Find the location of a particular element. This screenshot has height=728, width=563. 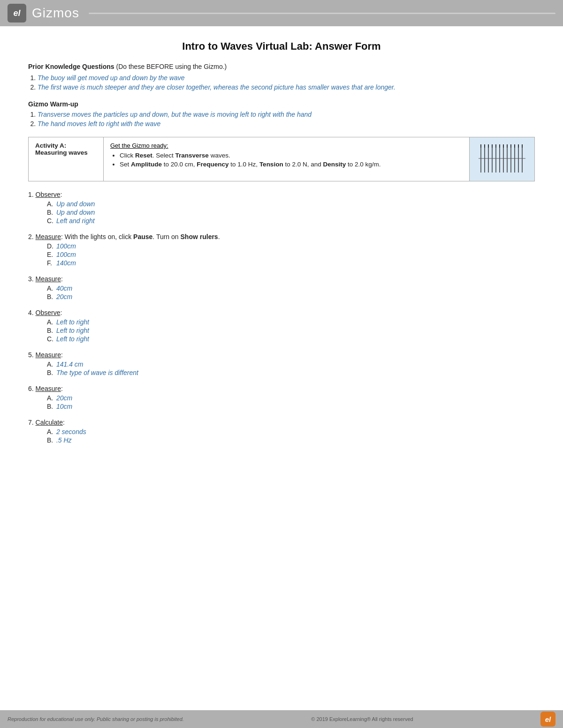

list-item: A. Left to right is located at coordinates (291, 322).